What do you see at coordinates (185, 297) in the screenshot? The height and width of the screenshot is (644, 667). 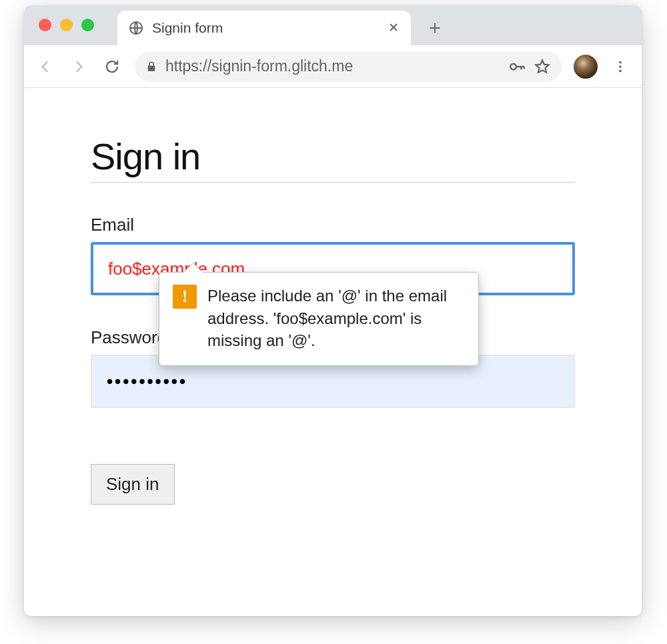 I see `warning-icon: !` at bounding box center [185, 297].